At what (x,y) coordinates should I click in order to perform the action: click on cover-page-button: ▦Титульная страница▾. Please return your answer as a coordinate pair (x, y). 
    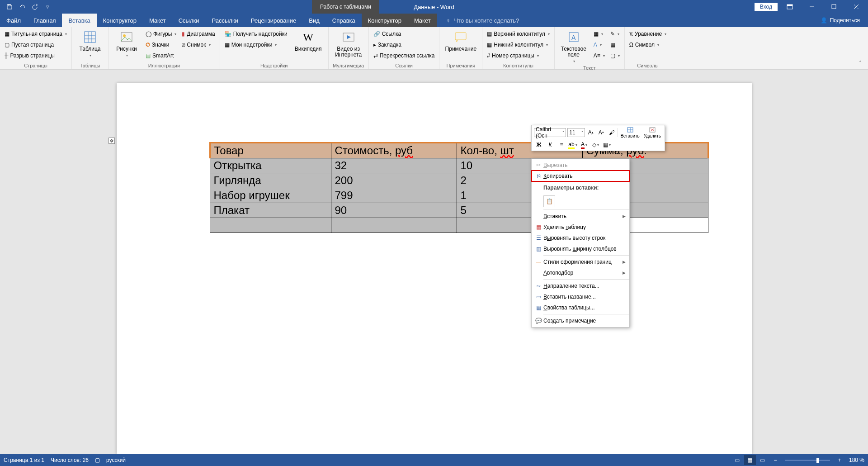
    Looking at the image, I should click on (36, 34).